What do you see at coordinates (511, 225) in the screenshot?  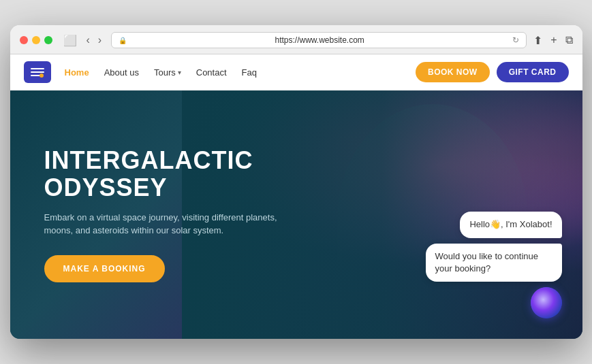 I see `chat-bubble-greeting: Hello👋, I'm Xolabot!` at bounding box center [511, 225].